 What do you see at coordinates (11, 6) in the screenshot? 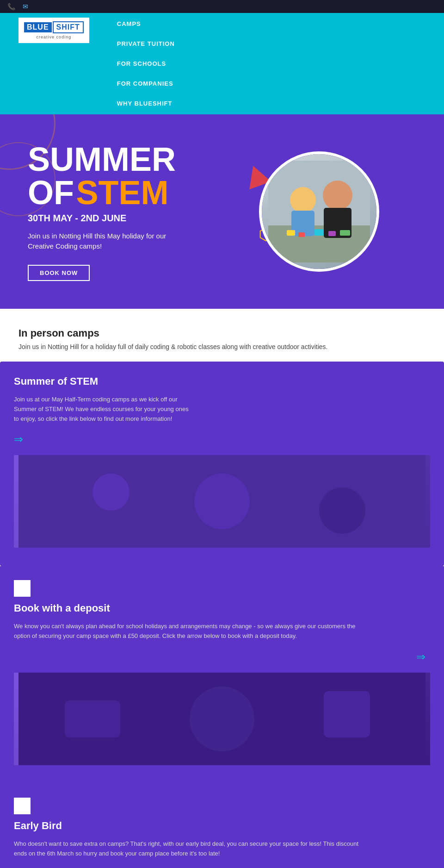
I see `phone-icon: 📞` at bounding box center [11, 6].